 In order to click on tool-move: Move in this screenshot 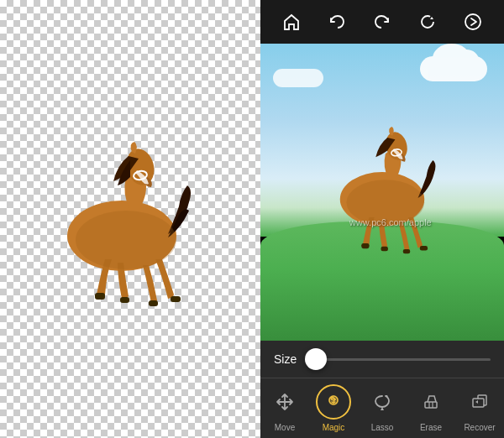, I will do `click(285, 408)`.